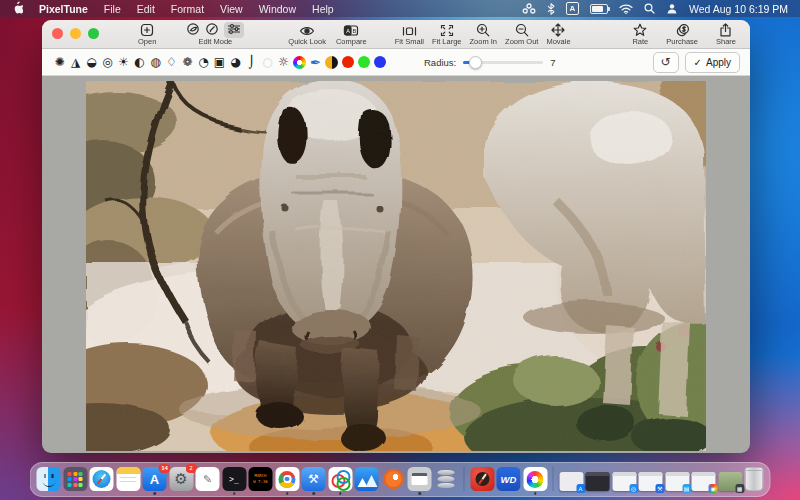 This screenshot has height=500, width=800. I want to click on shadows-icon: ◔, so click(204, 62).